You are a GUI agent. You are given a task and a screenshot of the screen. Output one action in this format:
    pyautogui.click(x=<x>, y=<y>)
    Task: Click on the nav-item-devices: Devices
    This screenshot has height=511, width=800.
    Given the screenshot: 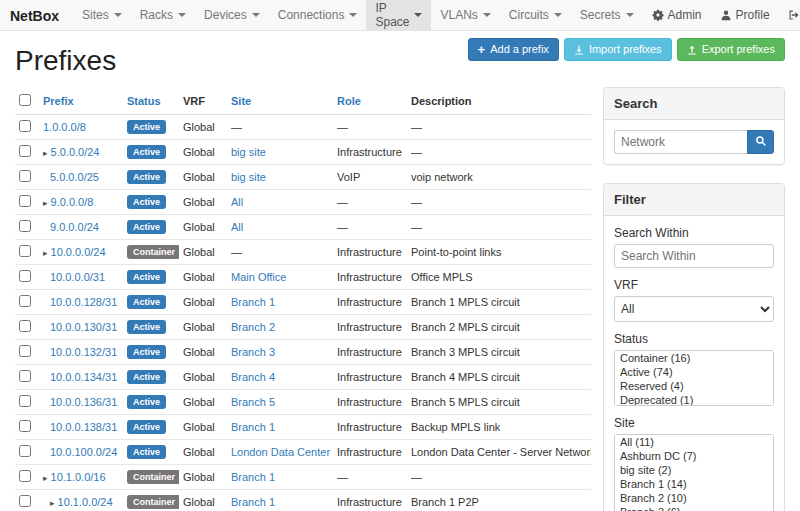 What is the action you would take?
    pyautogui.click(x=232, y=15)
    